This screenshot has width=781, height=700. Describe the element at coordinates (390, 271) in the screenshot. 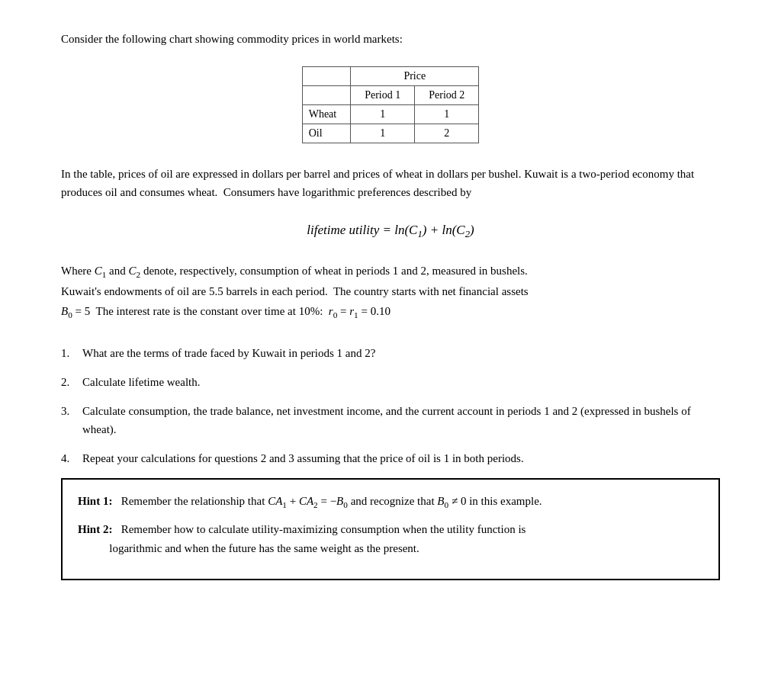

I see `where-line1: Where C1 and C2 denote, respectively, co…` at that location.